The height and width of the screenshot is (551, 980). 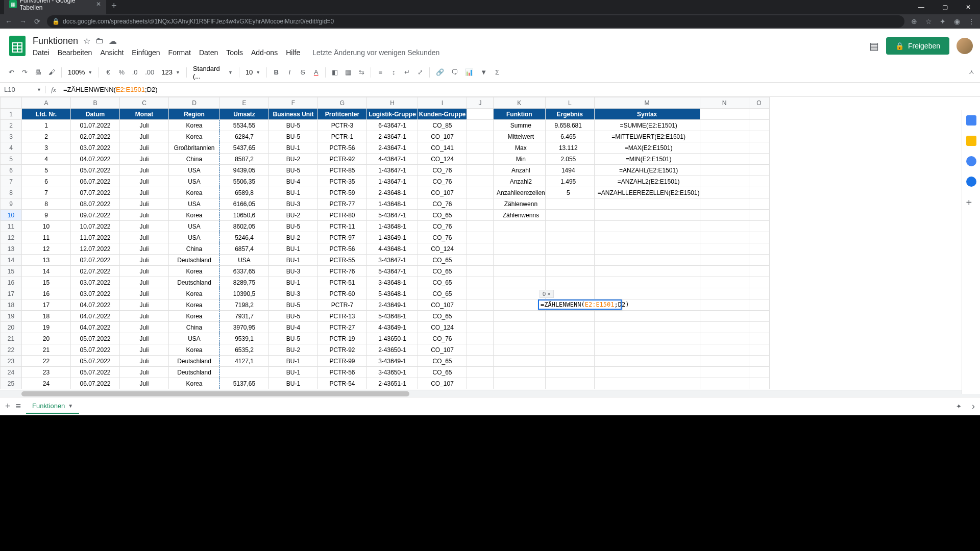 I want to click on cell: 24, so click(x=46, y=384).